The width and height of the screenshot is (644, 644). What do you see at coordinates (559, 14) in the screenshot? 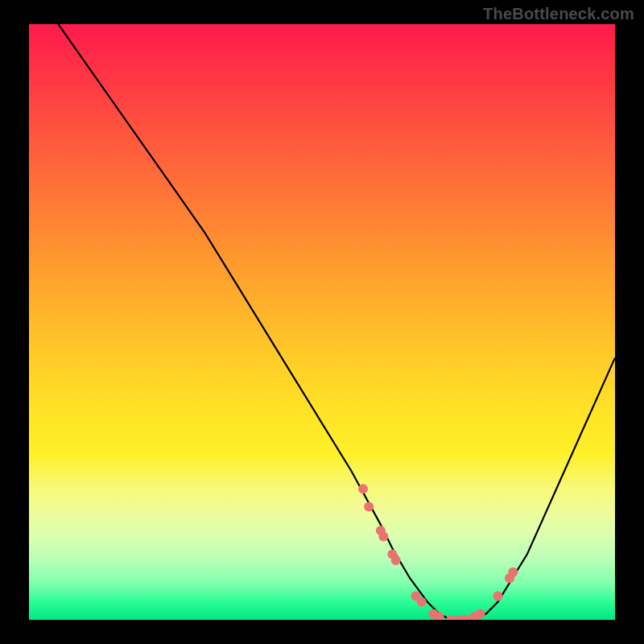
I see `watermark-text: TheBottleneck.com` at bounding box center [559, 14].